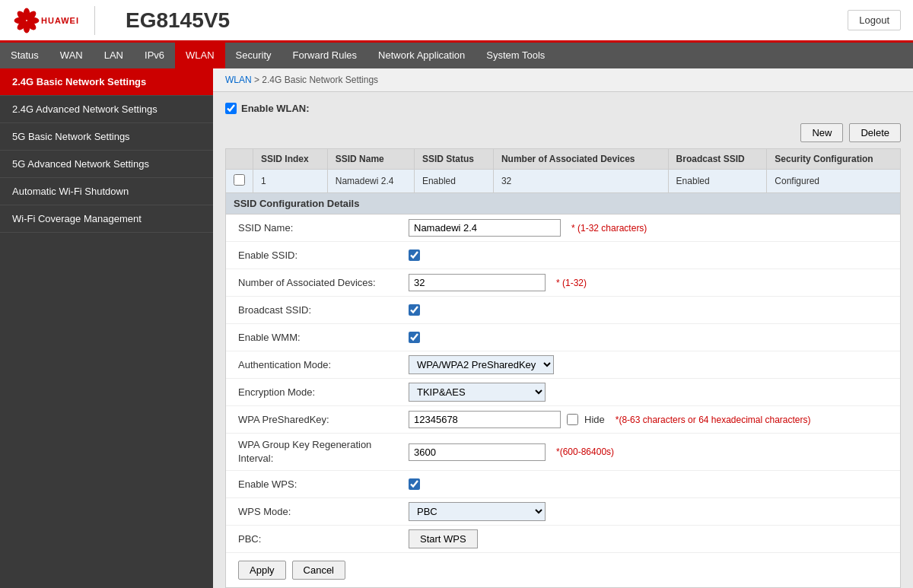 This screenshot has height=588, width=913. What do you see at coordinates (107, 137) in the screenshot?
I see `sidebar-item-5g-basic: 5G Basic Network Settings` at bounding box center [107, 137].